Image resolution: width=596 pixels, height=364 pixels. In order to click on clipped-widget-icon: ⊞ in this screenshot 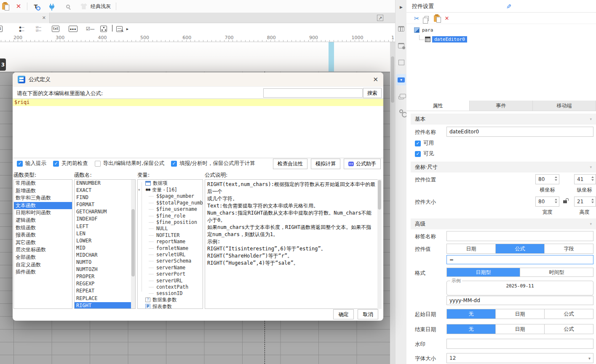, I will do `click(1, 29)`.